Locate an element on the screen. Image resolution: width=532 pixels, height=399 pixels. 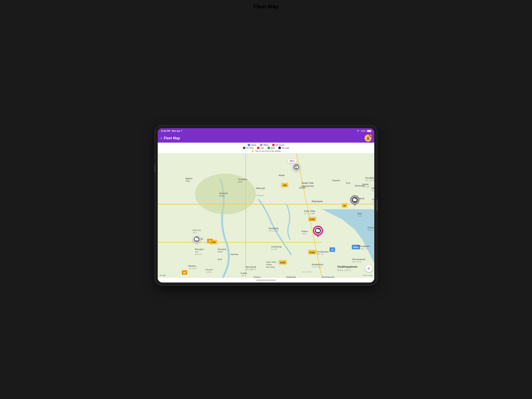
svg-text: భద్రాచలం is located at coordinates (193, 269).